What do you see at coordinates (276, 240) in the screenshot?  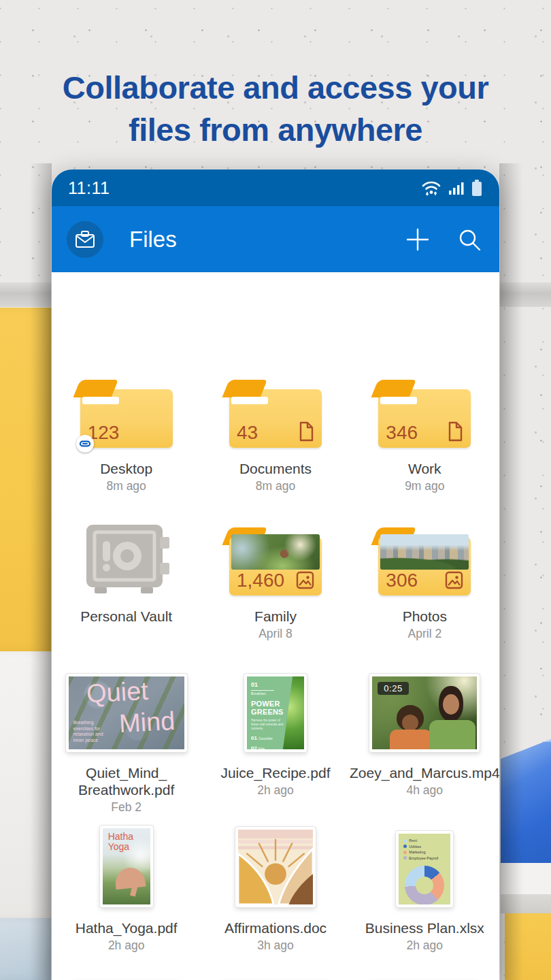 I see `app-bar: Files` at bounding box center [276, 240].